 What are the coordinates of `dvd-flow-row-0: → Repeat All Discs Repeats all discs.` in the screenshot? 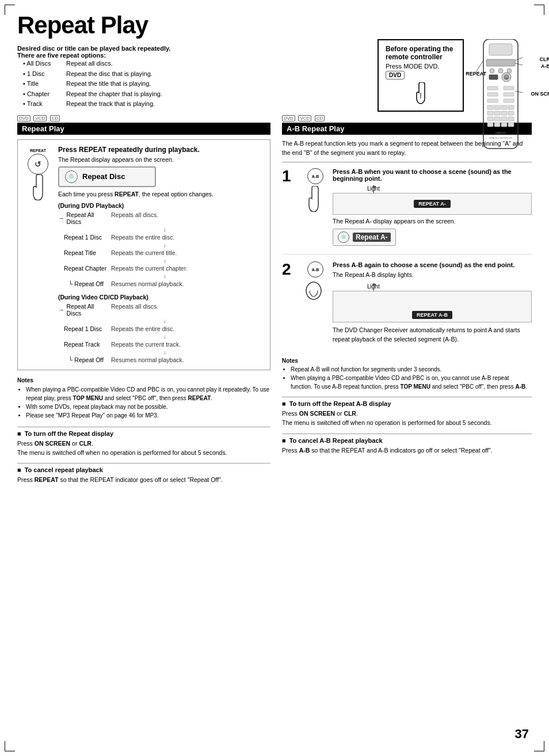 It's located at (161, 218).